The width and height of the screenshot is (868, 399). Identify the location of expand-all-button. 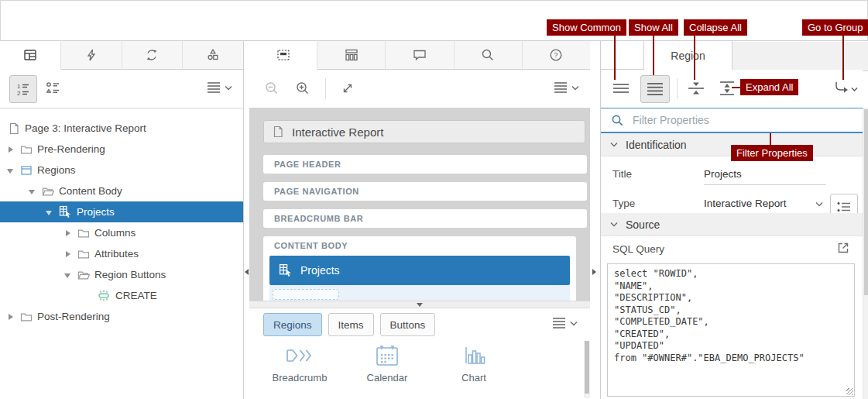
(727, 88).